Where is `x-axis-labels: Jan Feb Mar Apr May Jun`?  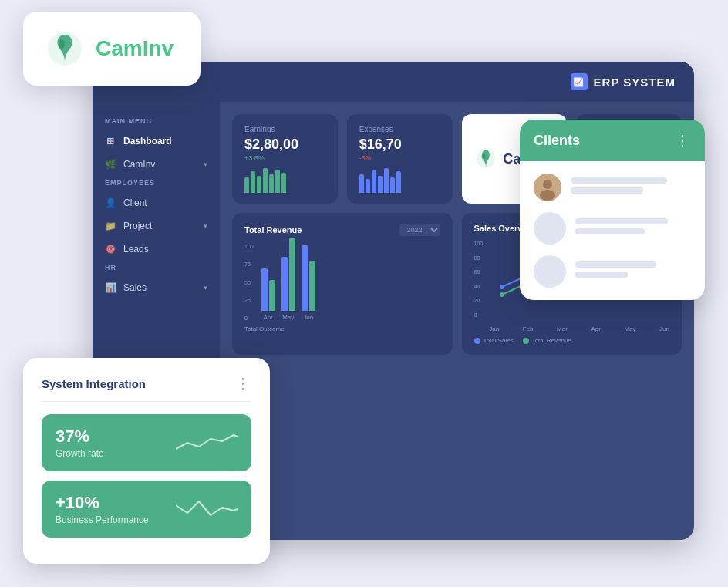
x-axis-labels: Jan Feb Mar Apr May Jun is located at coordinates (579, 327).